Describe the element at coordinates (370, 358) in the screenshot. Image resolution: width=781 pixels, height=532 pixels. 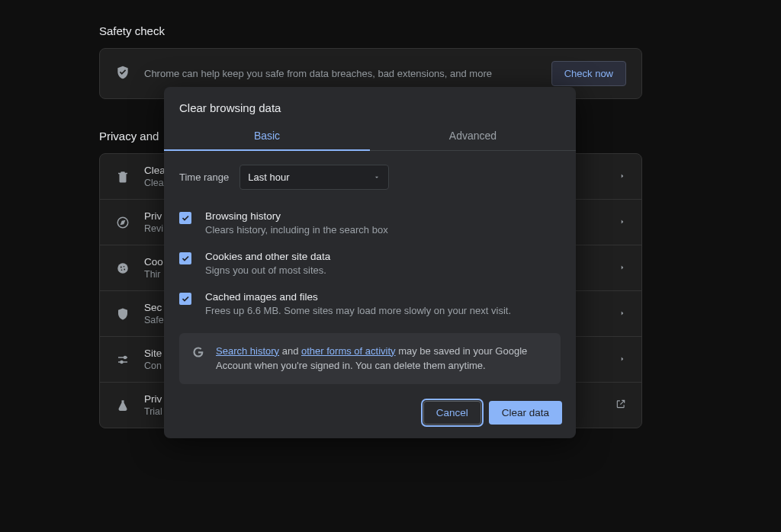
I see `google-account-info: Search history and other forms of activi…` at that location.